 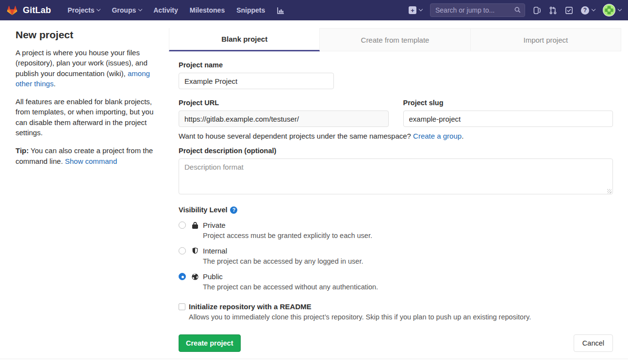 I want to click on nav-milestones: Milestones, so click(x=207, y=10).